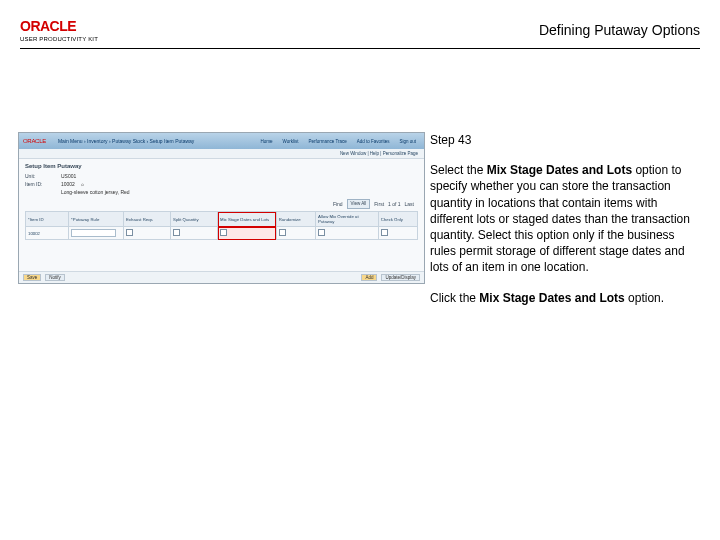  What do you see at coordinates (34, 141) in the screenshot?
I see `app-logo: ORACLE` at bounding box center [34, 141].